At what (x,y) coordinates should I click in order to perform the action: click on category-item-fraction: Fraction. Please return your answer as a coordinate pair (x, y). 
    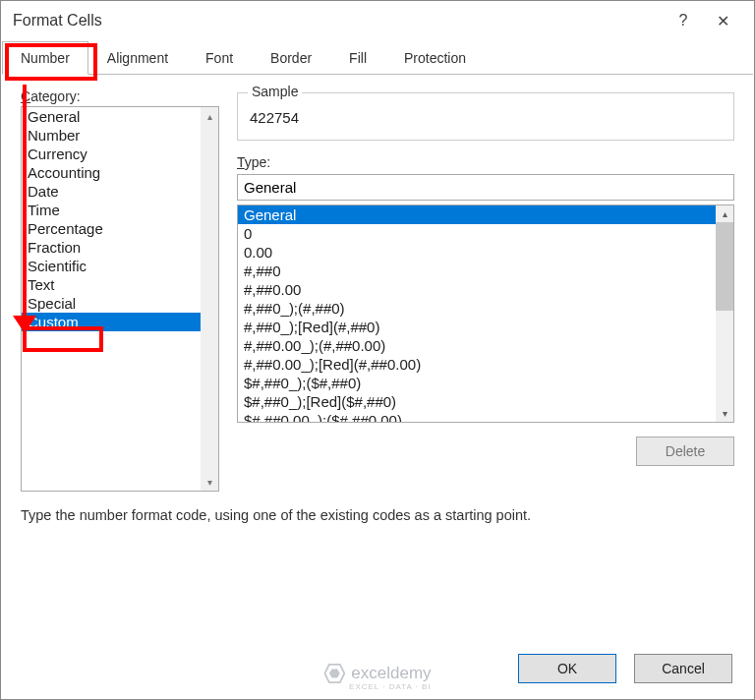
    Looking at the image, I should click on (120, 248).